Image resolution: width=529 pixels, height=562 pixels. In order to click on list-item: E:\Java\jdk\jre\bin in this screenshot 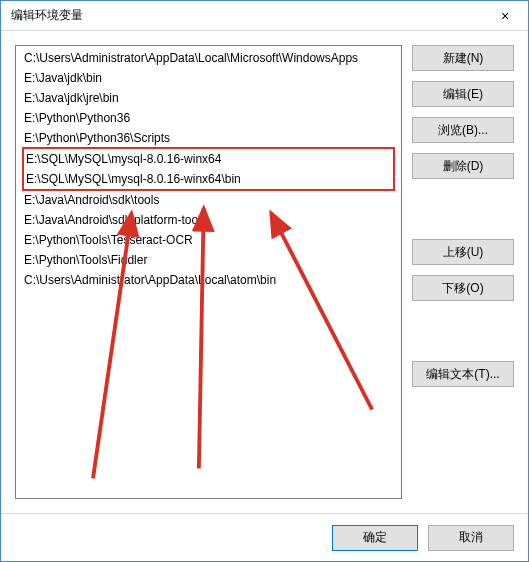, I will do `click(208, 98)`.